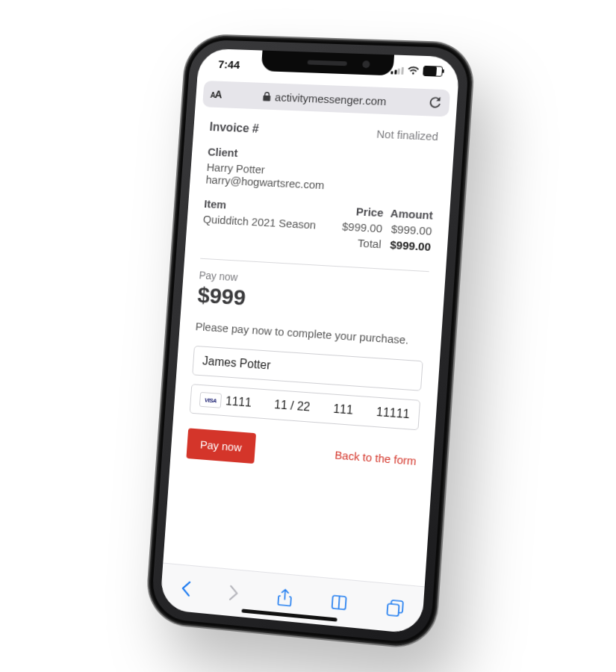 This screenshot has width=616, height=672. Describe the element at coordinates (221, 447) in the screenshot. I see `pay-now-button: Pay now` at that location.